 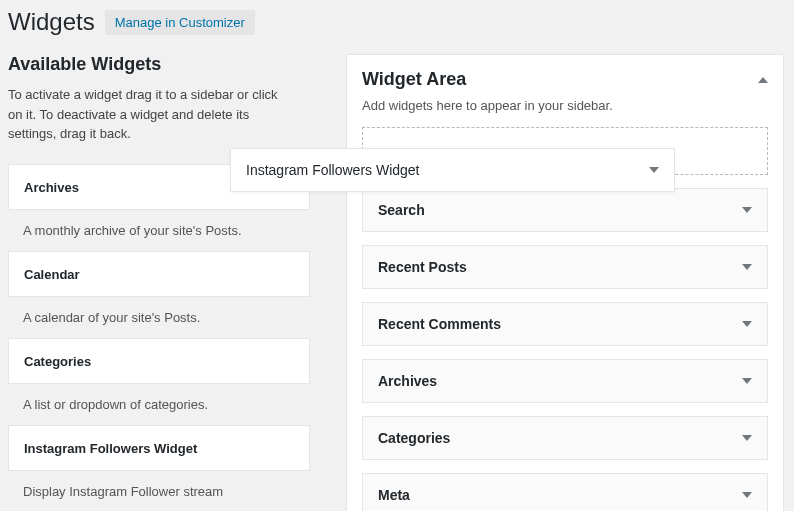 I want to click on sidebar-widget-recent-comments: Recent Comments, so click(x=565, y=324).